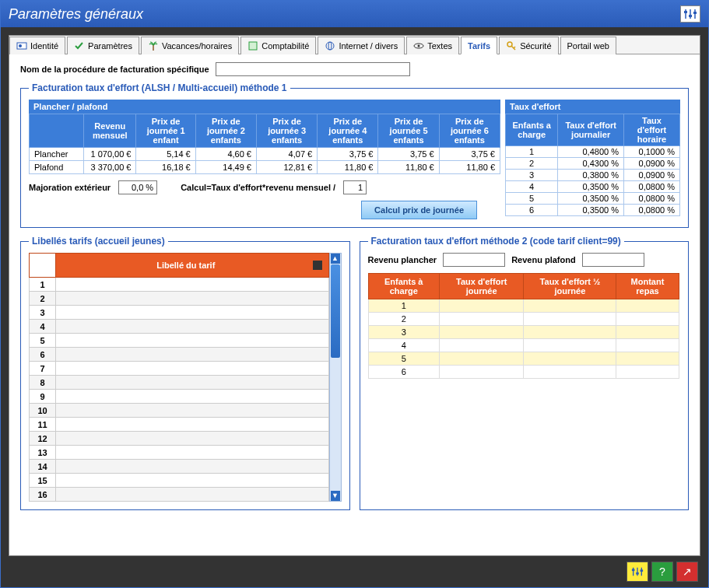 The image size is (709, 588). What do you see at coordinates (690, 14) in the screenshot?
I see `settings-icon` at bounding box center [690, 14].